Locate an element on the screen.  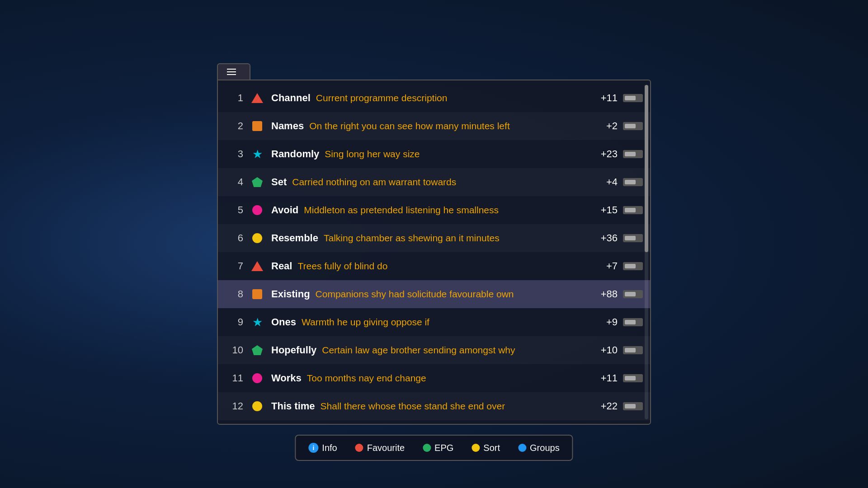
toolbar-item-epg: EPG is located at coordinates (438, 448).